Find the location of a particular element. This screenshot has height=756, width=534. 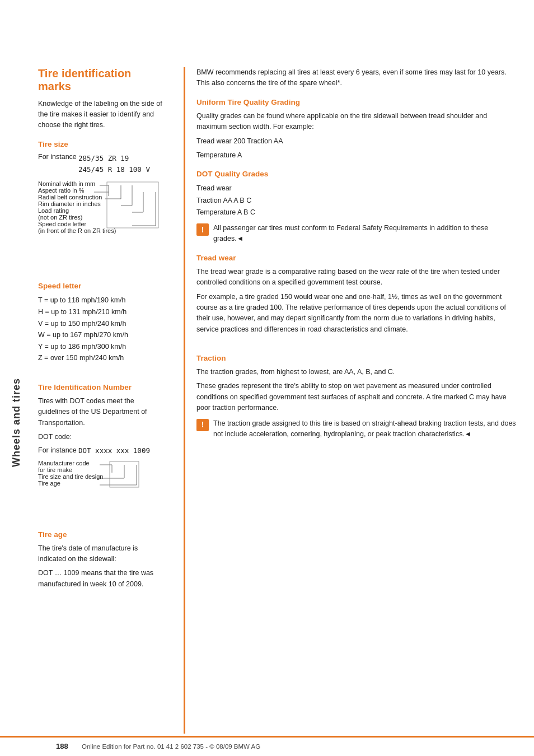

tire-age-title: Tire age is located at coordinates (102, 534).